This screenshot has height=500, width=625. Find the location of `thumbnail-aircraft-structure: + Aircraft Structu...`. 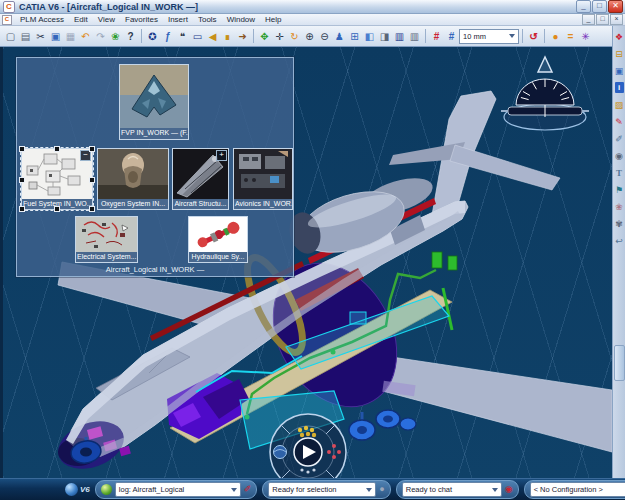

thumbnail-aircraft-structure: + Aircraft Structu... is located at coordinates (200, 179).